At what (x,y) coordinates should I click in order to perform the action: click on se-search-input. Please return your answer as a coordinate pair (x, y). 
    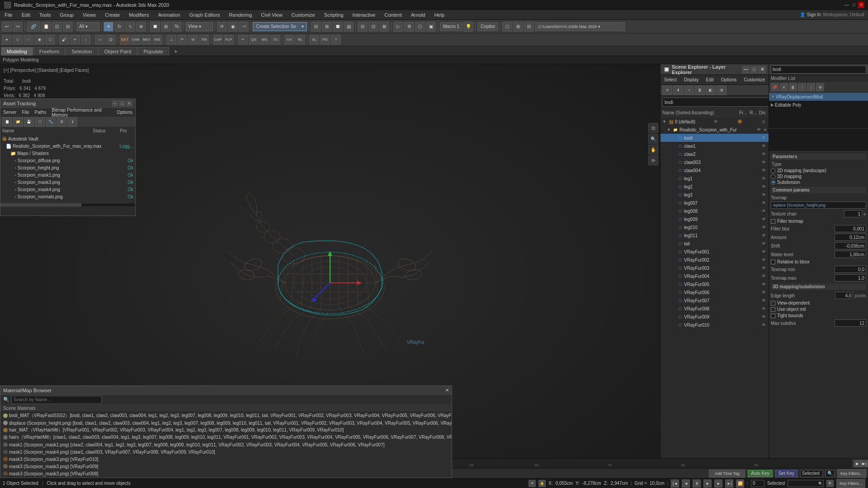
    Looking at the image, I should click on (716, 102).